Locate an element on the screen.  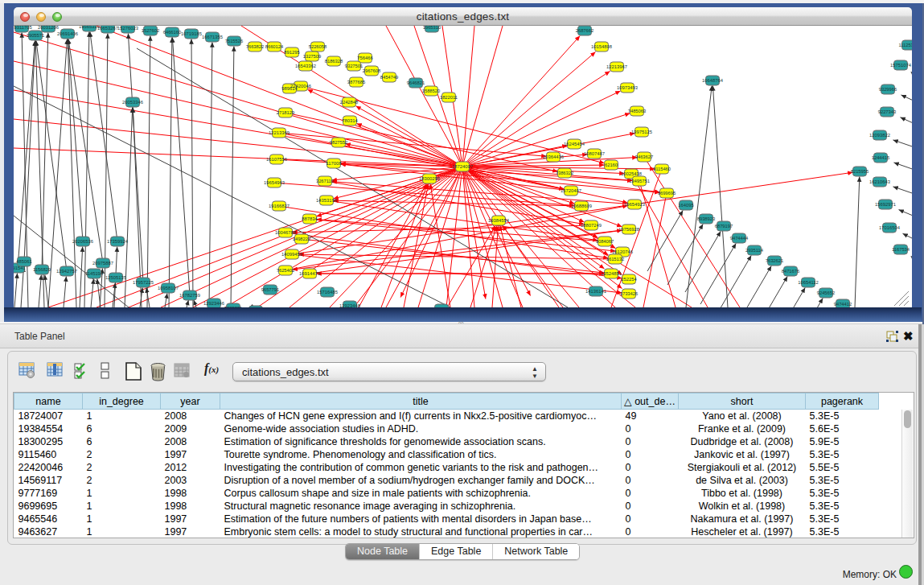
svg-text: 19654963 is located at coordinates (274, 183).